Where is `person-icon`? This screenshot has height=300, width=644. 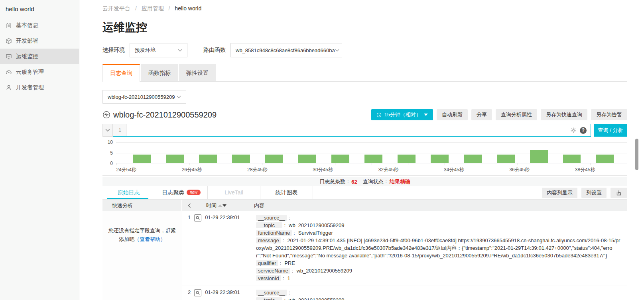
person-icon is located at coordinates (9, 88).